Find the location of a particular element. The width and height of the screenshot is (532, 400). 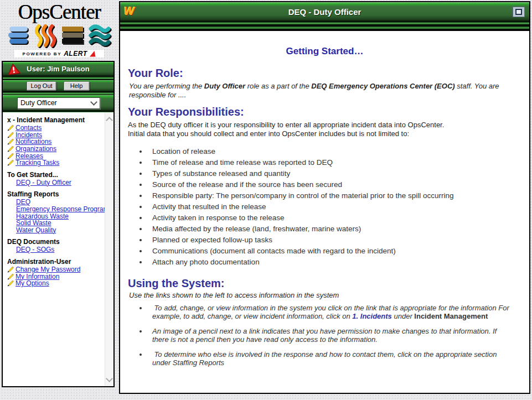

w-flame-logo-icon: W is located at coordinates (130, 11).